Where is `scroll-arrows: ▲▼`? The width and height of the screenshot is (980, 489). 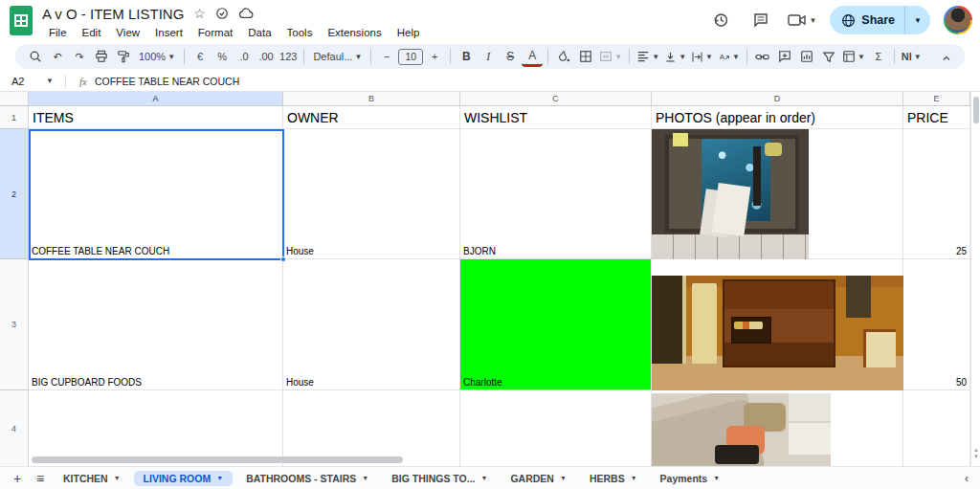
scroll-arrows: ▲▼ is located at coordinates (976, 454).